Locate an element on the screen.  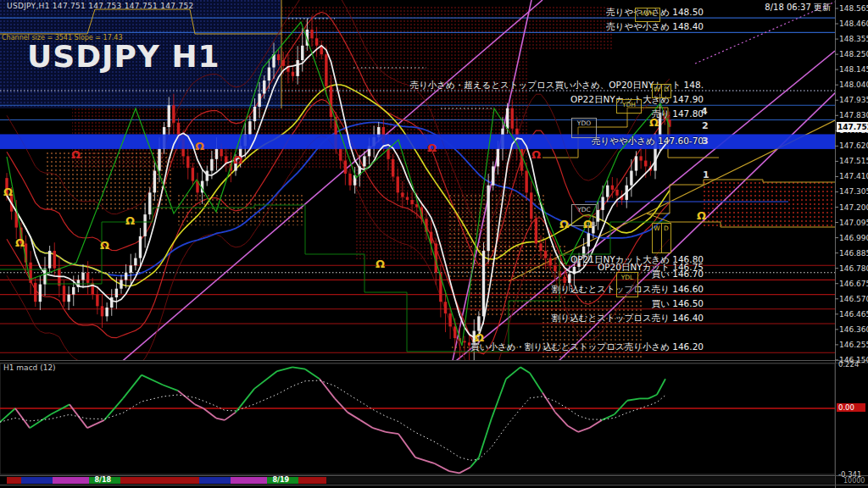
price-axis-label: 146.990 is located at coordinates (854, 238).